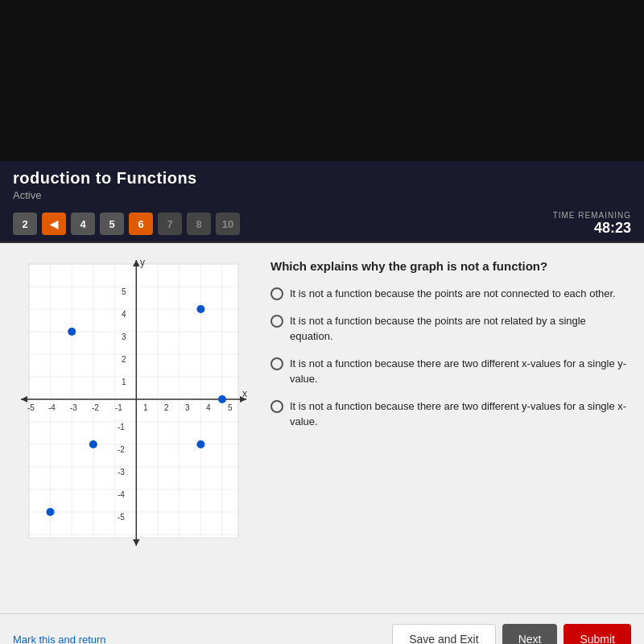 The height and width of the screenshot is (644, 644). I want to click on nav-btn-8: 8, so click(199, 224).